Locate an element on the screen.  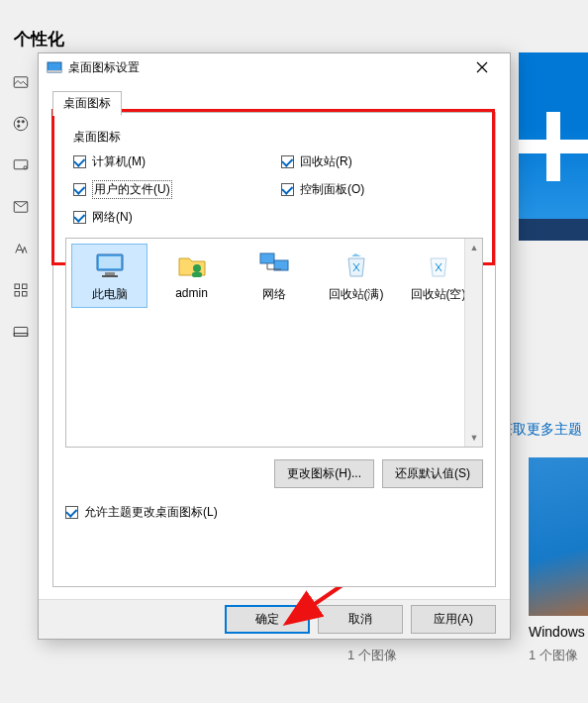
checkbox-label: 允许主题更改桌面图标(L) is located at coordinates (150, 513).